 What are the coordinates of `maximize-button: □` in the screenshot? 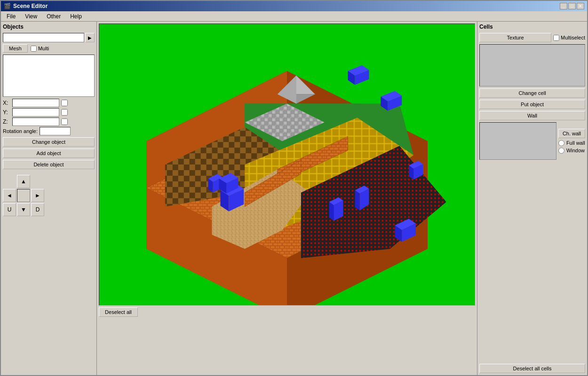 It's located at (572, 6).